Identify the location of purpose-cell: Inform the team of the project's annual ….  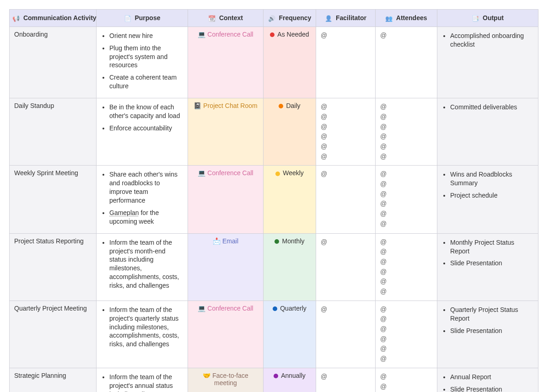
(142, 380).